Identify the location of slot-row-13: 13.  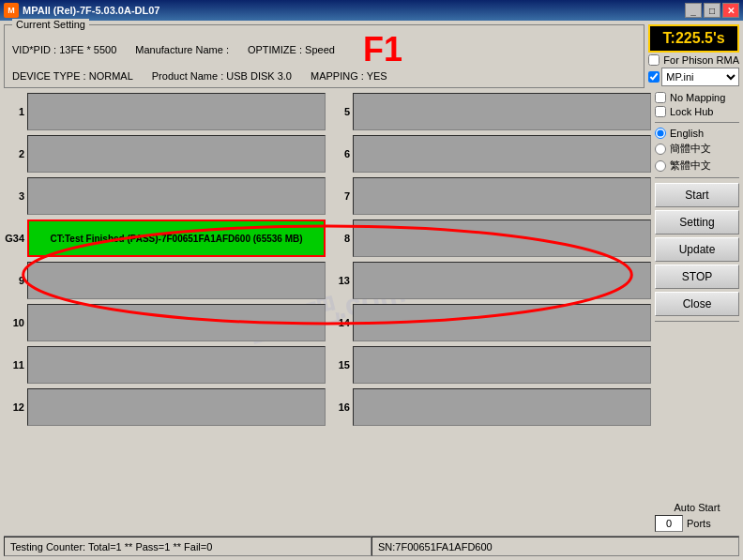
(490, 280).